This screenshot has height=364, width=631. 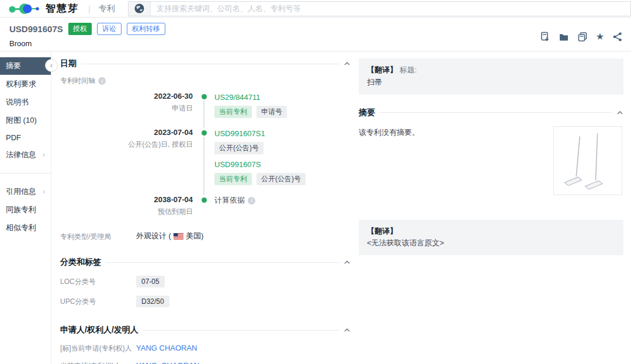 I want to click on timeline-label-row: 专利时间轴 i, so click(x=206, y=81).